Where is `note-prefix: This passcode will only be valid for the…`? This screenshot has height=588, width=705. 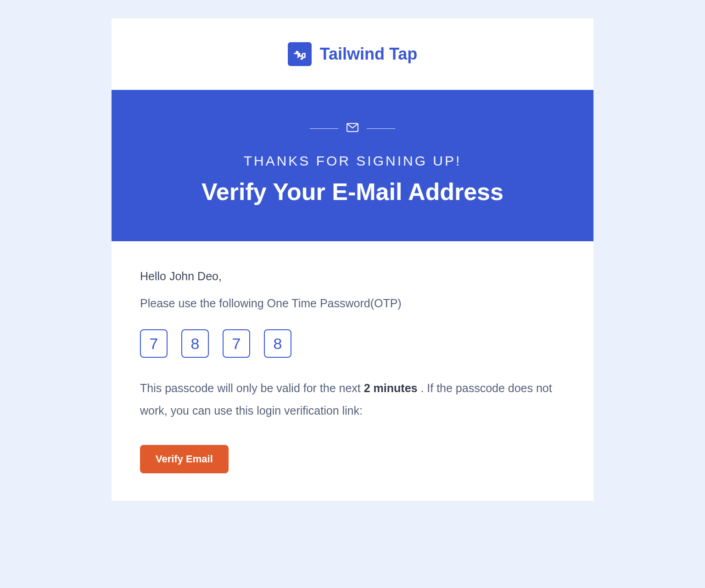 note-prefix: This passcode will only be valid for the… is located at coordinates (252, 388).